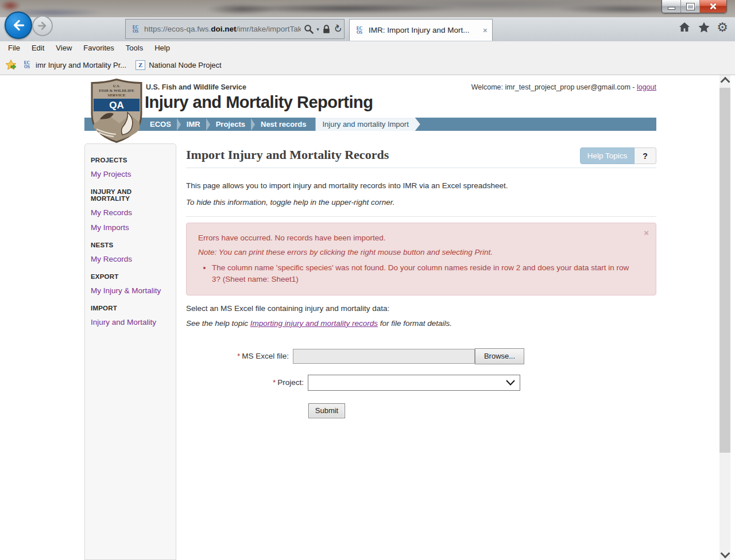  Describe the element at coordinates (161, 124) in the screenshot. I see `breadcrumb-ecos: ECOS` at that location.